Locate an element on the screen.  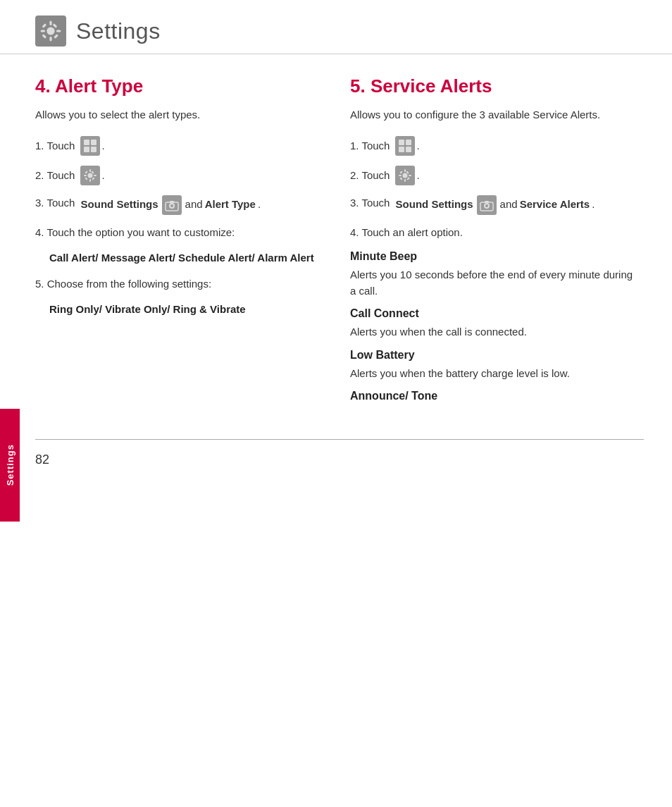
low-battery-section: Low Battery Alerts you when the battery … is located at coordinates (493, 365).